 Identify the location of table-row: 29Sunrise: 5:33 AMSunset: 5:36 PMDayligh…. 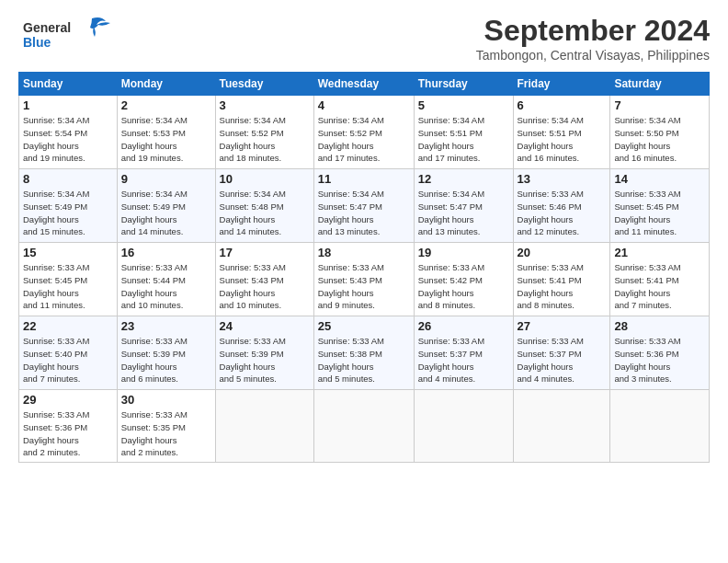
(68, 427).